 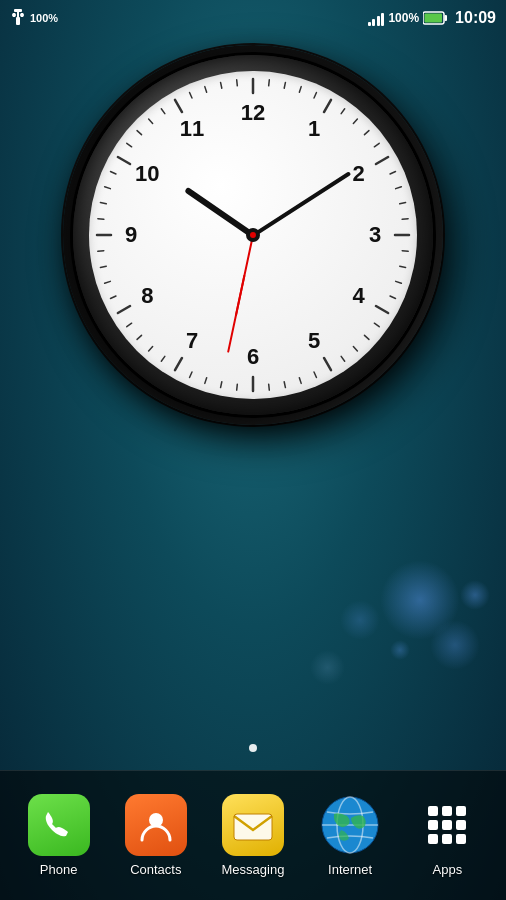 What do you see at coordinates (253, 825) in the screenshot?
I see `messaging-icon` at bounding box center [253, 825].